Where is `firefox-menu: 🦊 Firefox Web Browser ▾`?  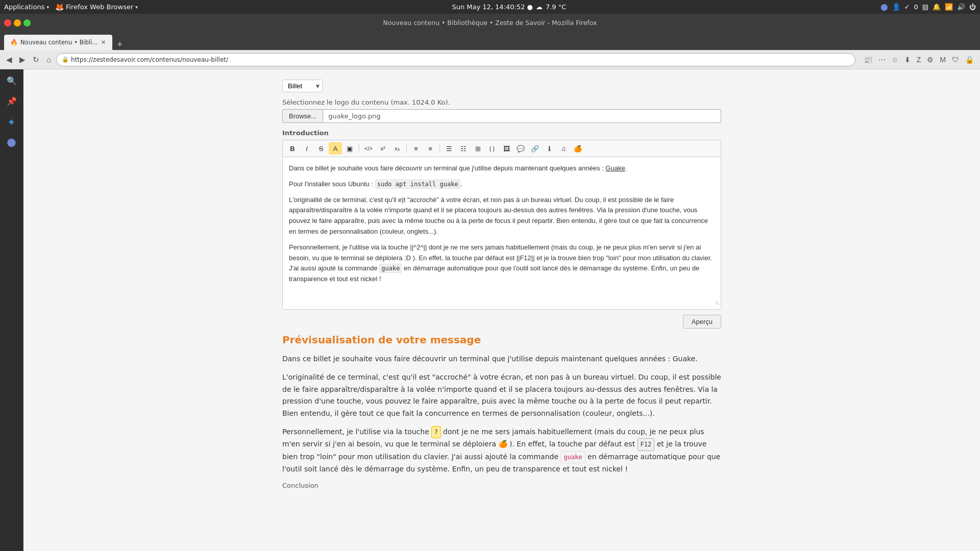 firefox-menu: 🦊 Firefox Web Browser ▾ is located at coordinates (96, 7).